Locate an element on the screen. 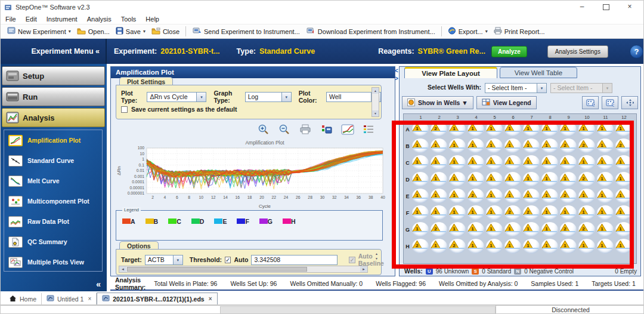 The width and height of the screenshot is (644, 314). graph-type-dropdown: Log▾ is located at coordinates (268, 97).